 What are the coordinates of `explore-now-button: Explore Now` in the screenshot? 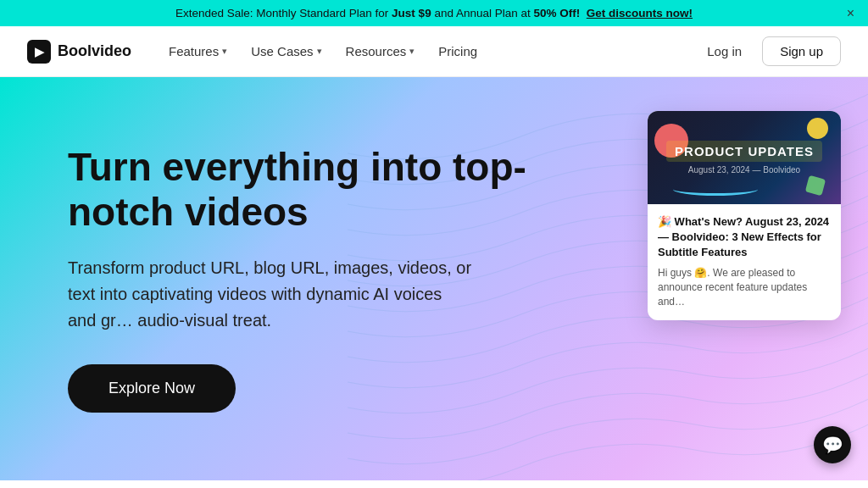 It's located at (152, 388).